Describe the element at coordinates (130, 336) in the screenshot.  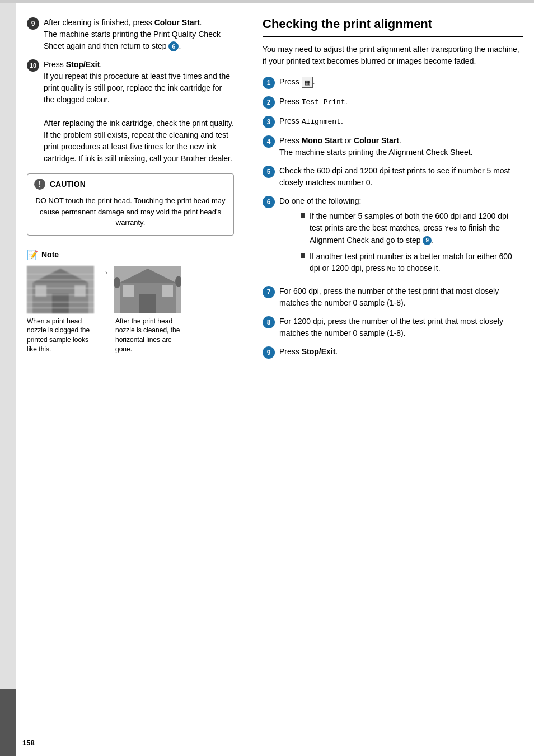
I see `note-captions-row: When a print head nozzle is clogged the …` at that location.